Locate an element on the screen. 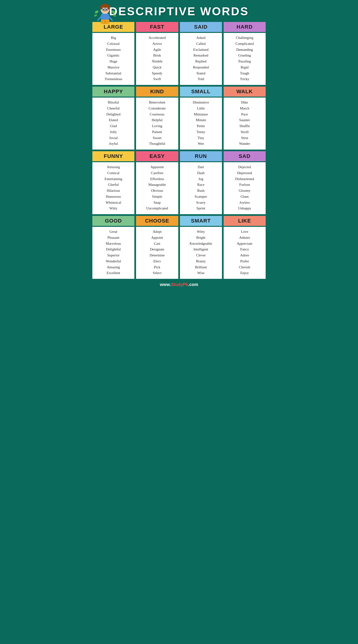 The height and width of the screenshot is (644, 358). word-item: Entertaining is located at coordinates (113, 179).